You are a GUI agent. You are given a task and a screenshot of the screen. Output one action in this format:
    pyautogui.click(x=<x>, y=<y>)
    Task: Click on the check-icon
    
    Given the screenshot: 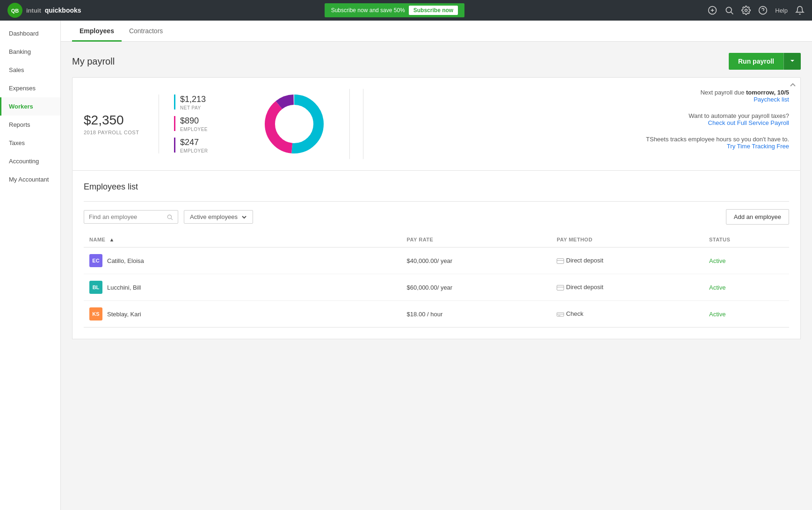 What is the action you would take?
    pyautogui.click(x=560, y=314)
    